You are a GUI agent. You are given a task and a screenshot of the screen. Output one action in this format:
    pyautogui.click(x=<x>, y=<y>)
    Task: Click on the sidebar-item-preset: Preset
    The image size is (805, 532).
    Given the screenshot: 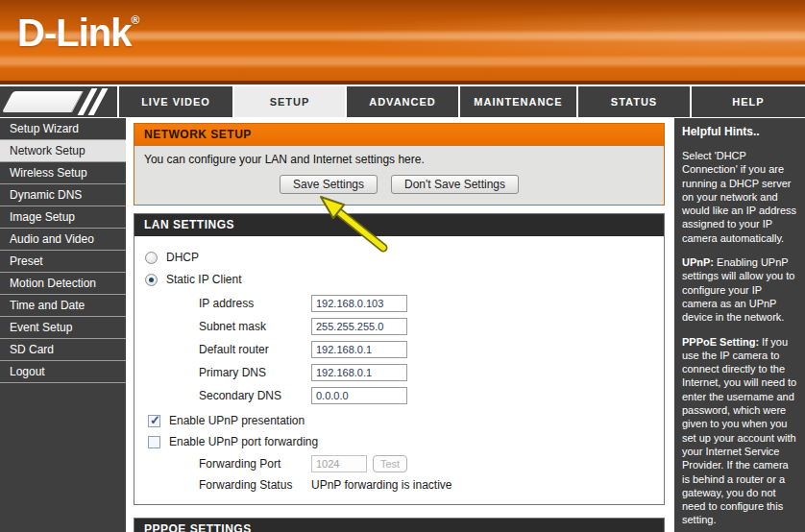 What is the action you would take?
    pyautogui.click(x=63, y=261)
    